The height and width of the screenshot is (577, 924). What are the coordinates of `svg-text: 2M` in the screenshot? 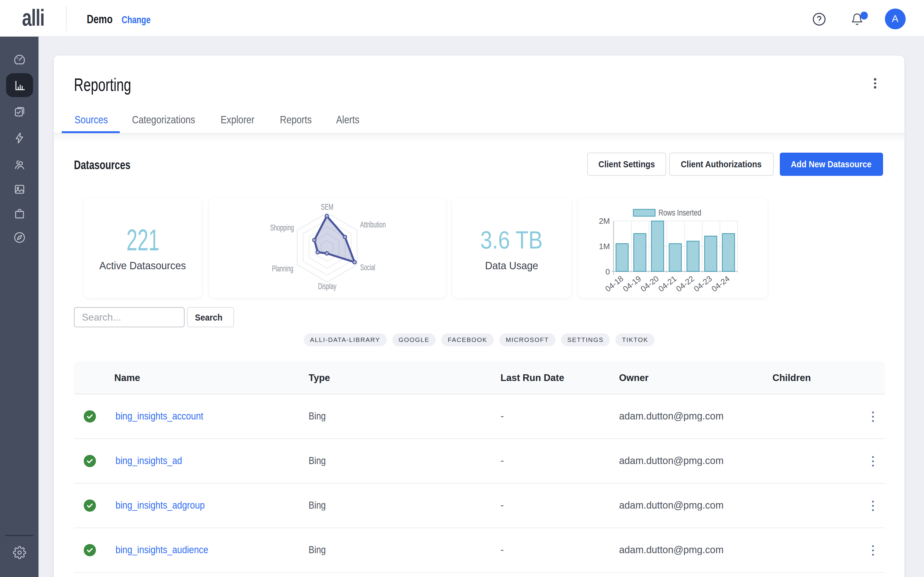 It's located at (604, 221).